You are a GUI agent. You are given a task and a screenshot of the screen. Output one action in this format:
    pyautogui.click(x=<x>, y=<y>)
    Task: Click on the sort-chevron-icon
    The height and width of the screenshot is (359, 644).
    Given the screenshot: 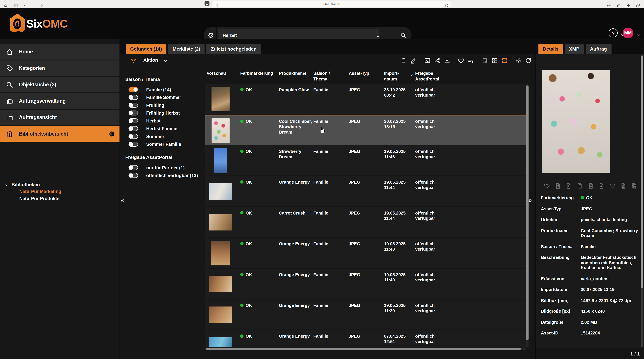 What is the action you would take?
    pyautogui.click(x=412, y=73)
    